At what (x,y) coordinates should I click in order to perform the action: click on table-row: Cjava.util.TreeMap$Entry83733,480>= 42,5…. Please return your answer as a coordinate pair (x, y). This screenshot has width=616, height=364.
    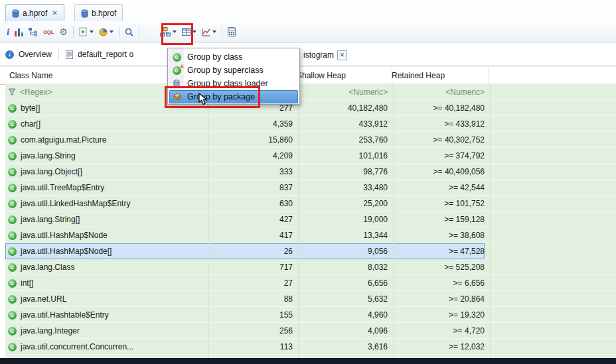
    Looking at the image, I should click on (311, 188).